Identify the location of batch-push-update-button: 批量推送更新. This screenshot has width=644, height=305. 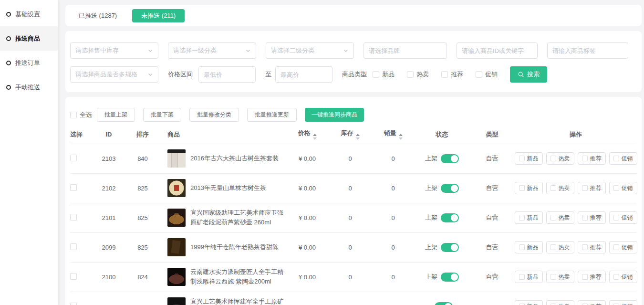
(272, 115).